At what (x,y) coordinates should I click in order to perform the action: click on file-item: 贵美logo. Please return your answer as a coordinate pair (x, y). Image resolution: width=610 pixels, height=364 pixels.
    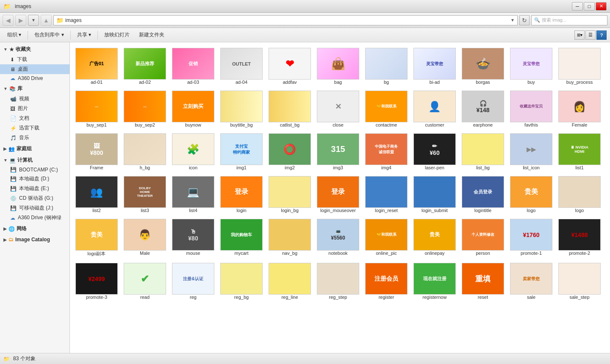
    Looking at the image, I should click on (531, 195).